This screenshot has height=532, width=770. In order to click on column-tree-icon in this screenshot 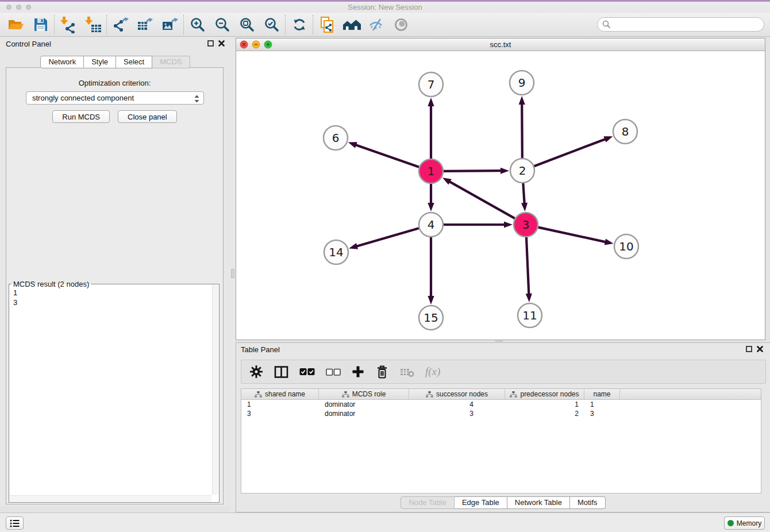, I will do `click(259, 394)`.